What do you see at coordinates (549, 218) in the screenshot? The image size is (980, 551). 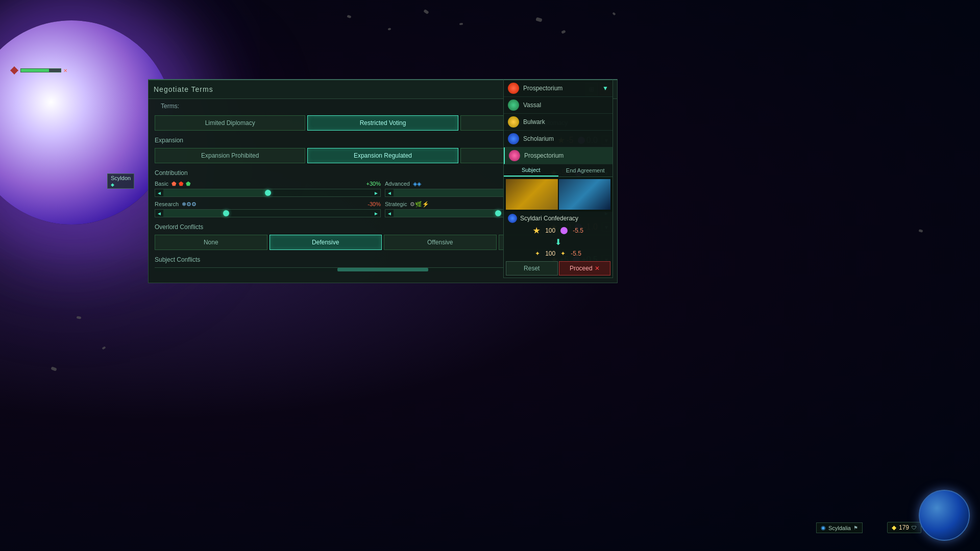 I see `empire-name: Scyldari Confederacy` at bounding box center [549, 218].